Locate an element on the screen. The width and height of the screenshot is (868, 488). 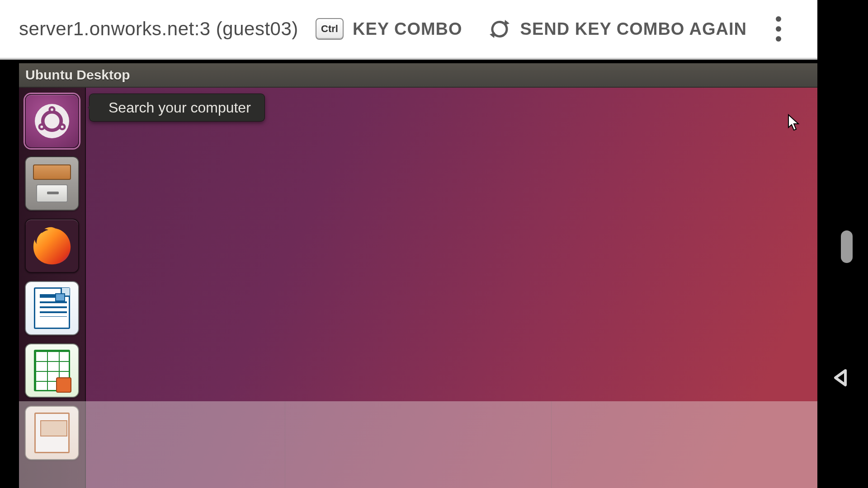
key-combo-button: Ctrl KEY COMBO is located at coordinates (389, 29).